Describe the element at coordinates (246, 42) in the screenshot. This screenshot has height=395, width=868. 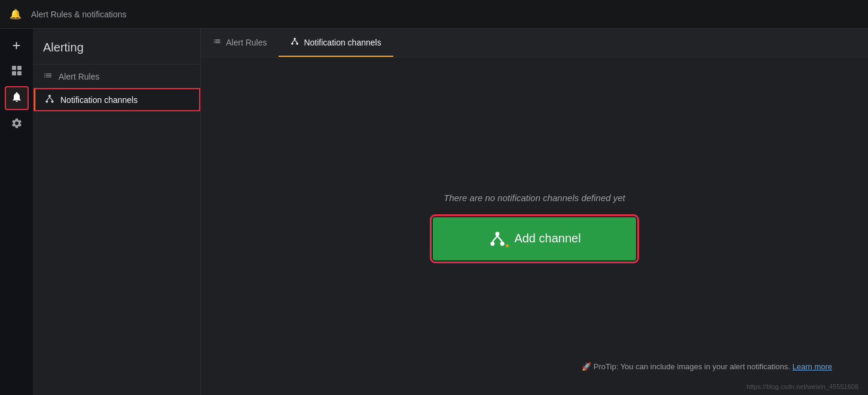
I see `tab-alert-rules-label: Alert Rules` at that location.